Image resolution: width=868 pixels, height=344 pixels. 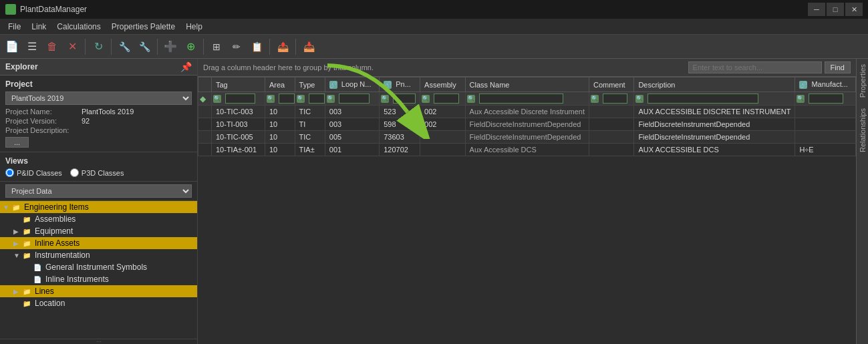 What do you see at coordinates (32, 47) in the screenshot?
I see `toolbar-list: ☰` at bounding box center [32, 47].